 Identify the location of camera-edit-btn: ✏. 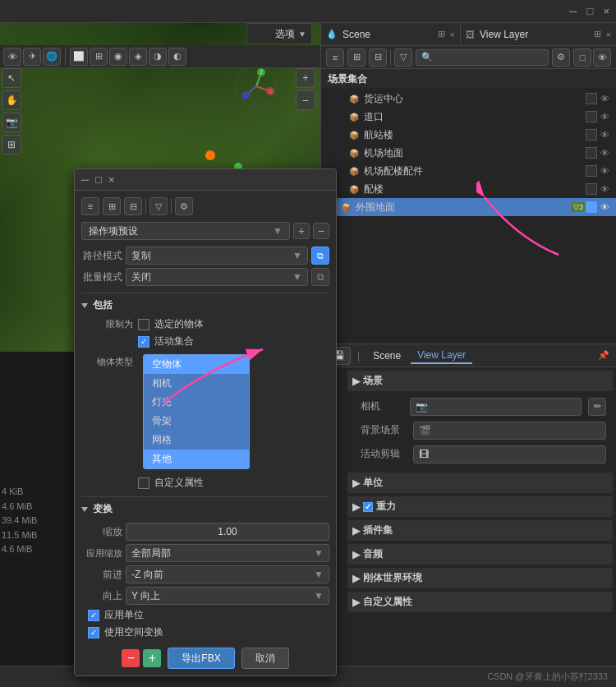
(597, 407).